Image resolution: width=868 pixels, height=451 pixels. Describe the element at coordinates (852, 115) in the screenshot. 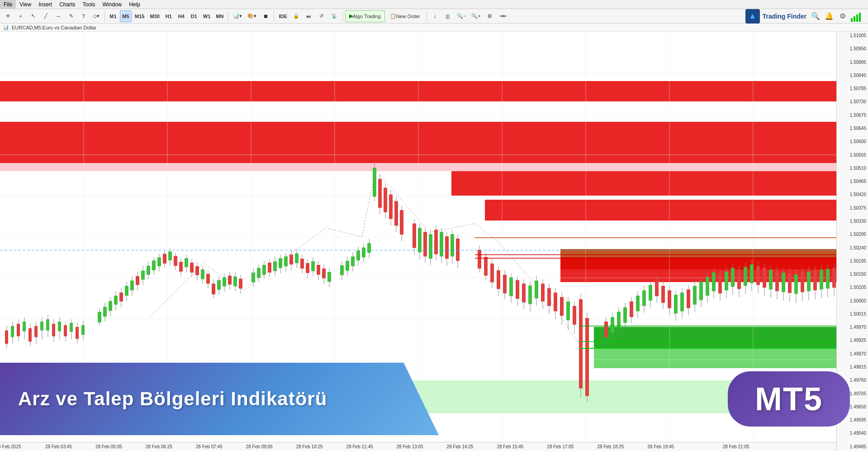

I see `price-label: 1.50675` at that location.